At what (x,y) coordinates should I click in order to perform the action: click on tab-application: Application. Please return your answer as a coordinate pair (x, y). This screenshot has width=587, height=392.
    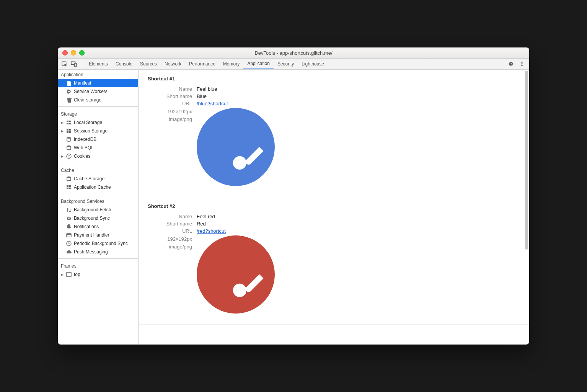
    Looking at the image, I should click on (259, 64).